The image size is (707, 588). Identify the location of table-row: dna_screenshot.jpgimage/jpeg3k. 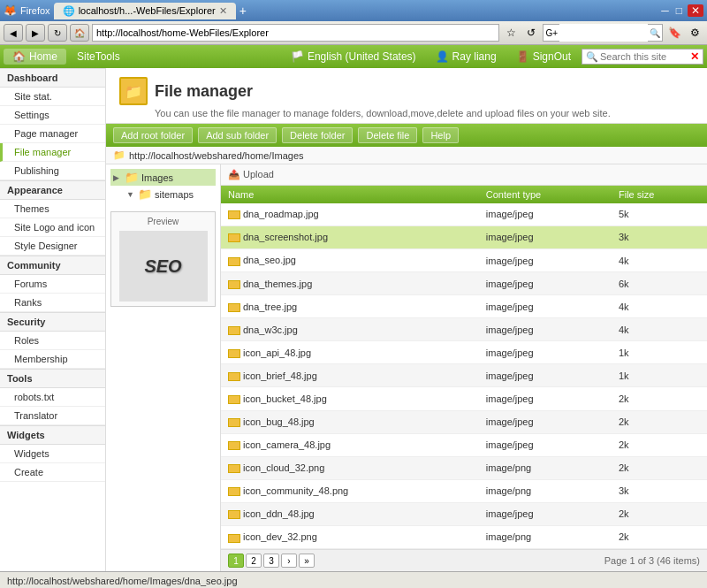
(464, 237).